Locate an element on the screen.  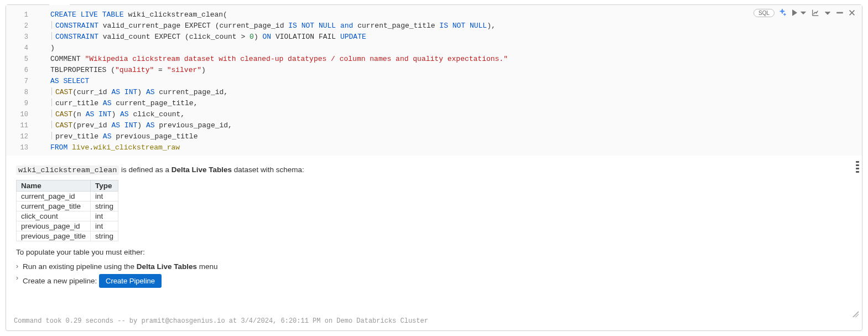
resize-grip-icon is located at coordinates (855, 312).